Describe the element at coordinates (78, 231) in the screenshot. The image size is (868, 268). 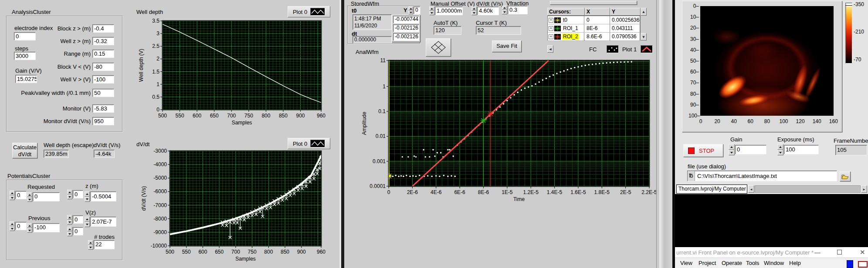
I see `vz-index2-field: 0` at that location.